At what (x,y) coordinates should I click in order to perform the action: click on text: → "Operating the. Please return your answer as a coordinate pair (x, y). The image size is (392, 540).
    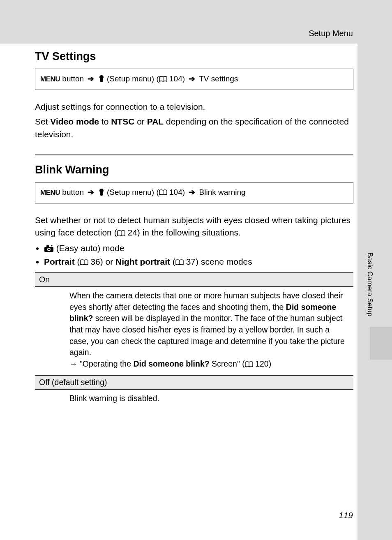
    Looking at the image, I should click on (101, 364).